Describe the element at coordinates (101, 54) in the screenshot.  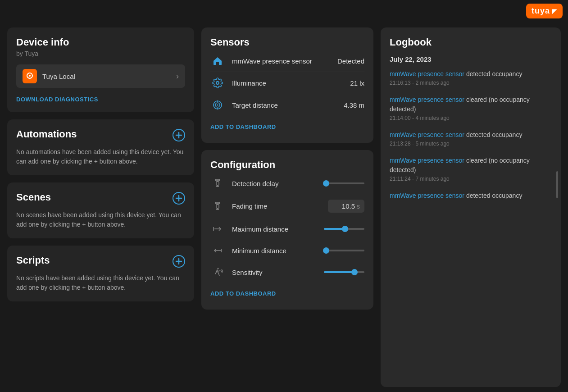
I see `device-info-subtitle: by Tuya` at that location.